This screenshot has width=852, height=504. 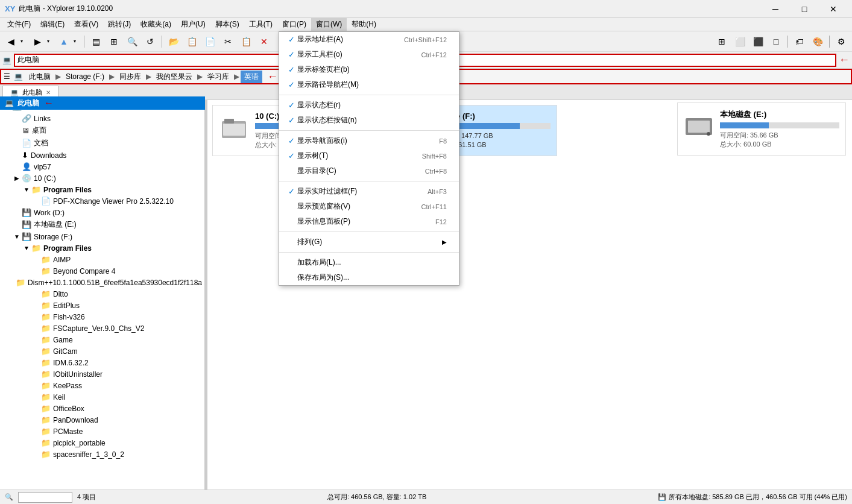 What do you see at coordinates (48, 93) in the screenshot?
I see `tab-close-button: ✕` at bounding box center [48, 93].